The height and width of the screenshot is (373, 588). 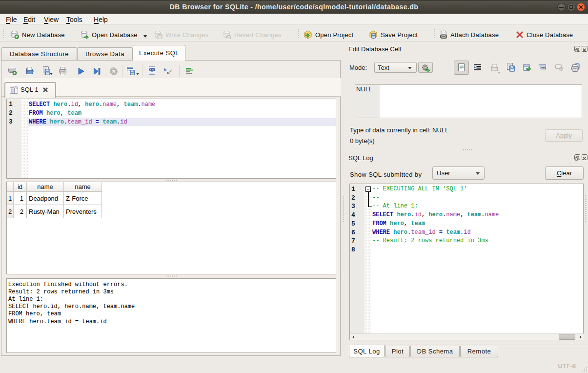 I want to click on svg-text: b, so click(x=165, y=69).